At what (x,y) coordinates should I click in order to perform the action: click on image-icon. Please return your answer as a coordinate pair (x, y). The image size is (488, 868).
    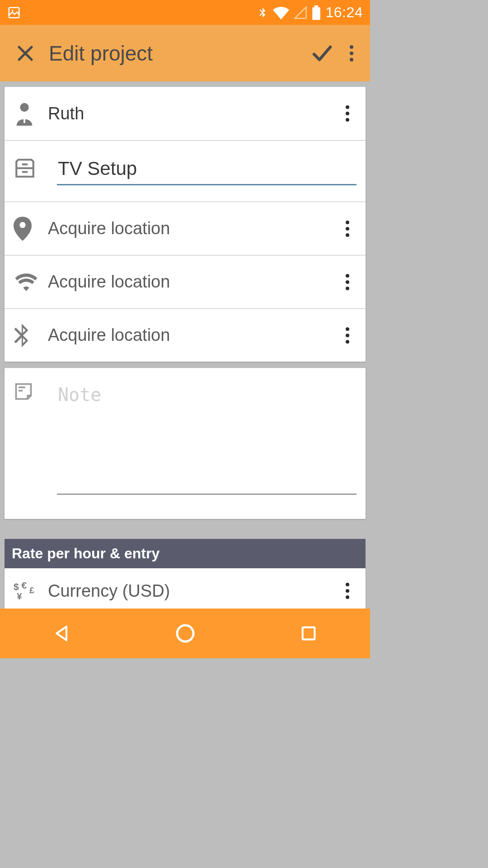
    Looking at the image, I should click on (14, 13).